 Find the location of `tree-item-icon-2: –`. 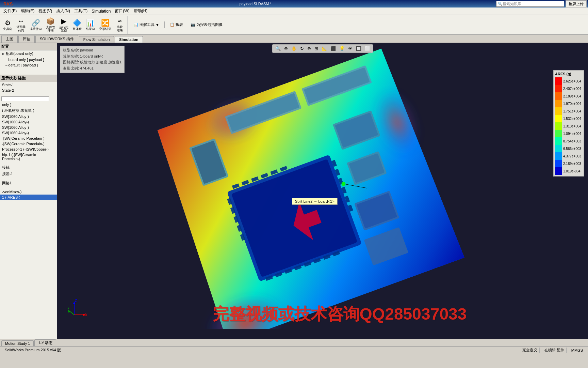

tree-item-icon-2: – is located at coordinates (6, 65).